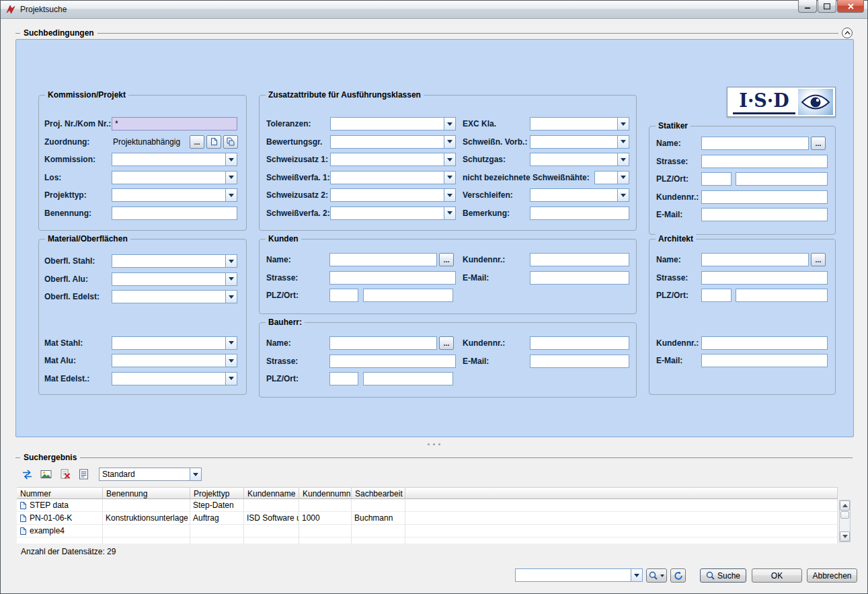  I want to click on kunden-browse-button: ..., so click(446, 260).